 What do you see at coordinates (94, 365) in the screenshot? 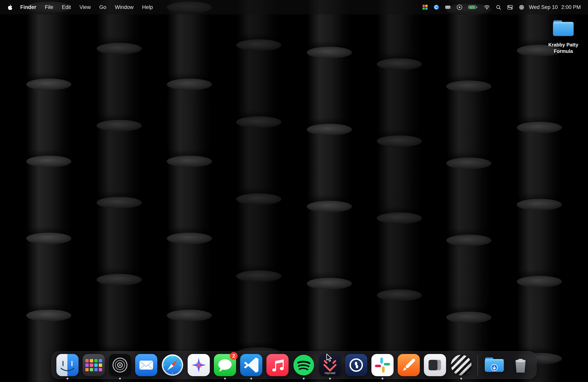
I see `dock-launchpad-icon` at bounding box center [94, 365].